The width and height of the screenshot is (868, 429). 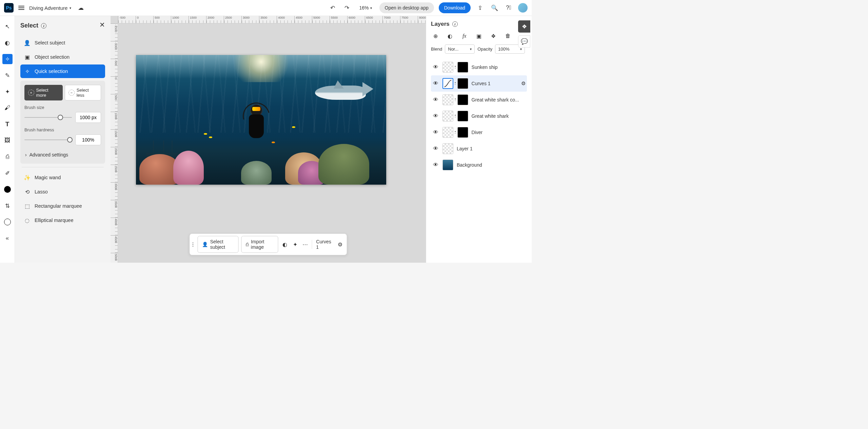 What do you see at coordinates (479, 83) in the screenshot?
I see `layer-row: 👁•▫Curves 1⚙` at bounding box center [479, 83].